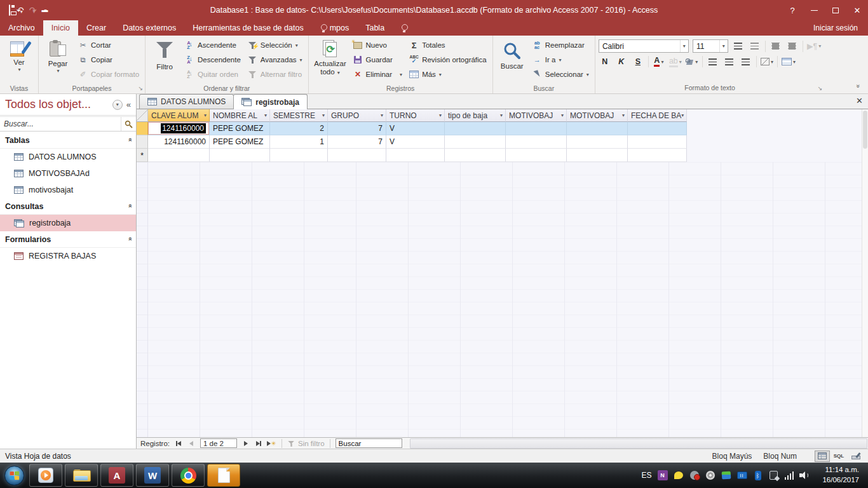 The image size is (868, 488). What do you see at coordinates (224, 475) in the screenshot?
I see `taskbar-notepad` at bounding box center [224, 475].